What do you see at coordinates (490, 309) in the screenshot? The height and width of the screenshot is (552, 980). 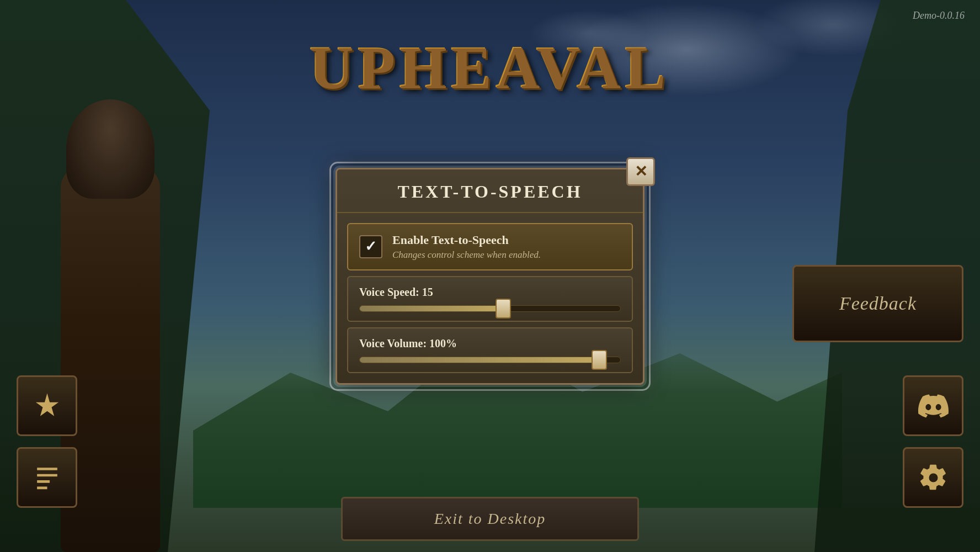 I see `voice-speed-track` at bounding box center [490, 309].